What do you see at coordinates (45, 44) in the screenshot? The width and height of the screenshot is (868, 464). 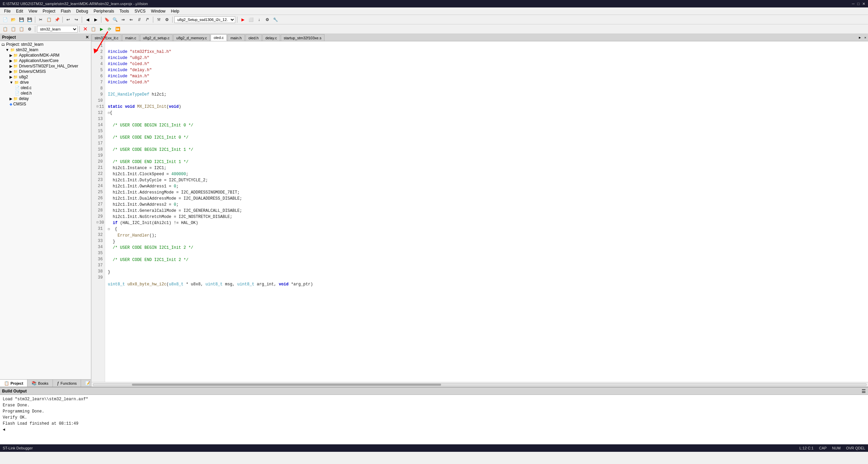 I see `tree-root: 🗂 Project: stm32_learn` at bounding box center [45, 44].